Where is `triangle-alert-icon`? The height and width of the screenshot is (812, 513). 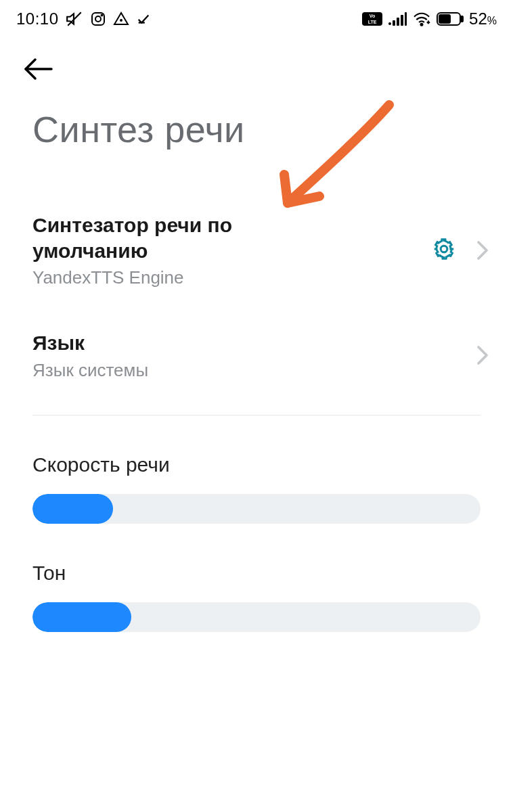
triangle-alert-icon is located at coordinates (121, 19).